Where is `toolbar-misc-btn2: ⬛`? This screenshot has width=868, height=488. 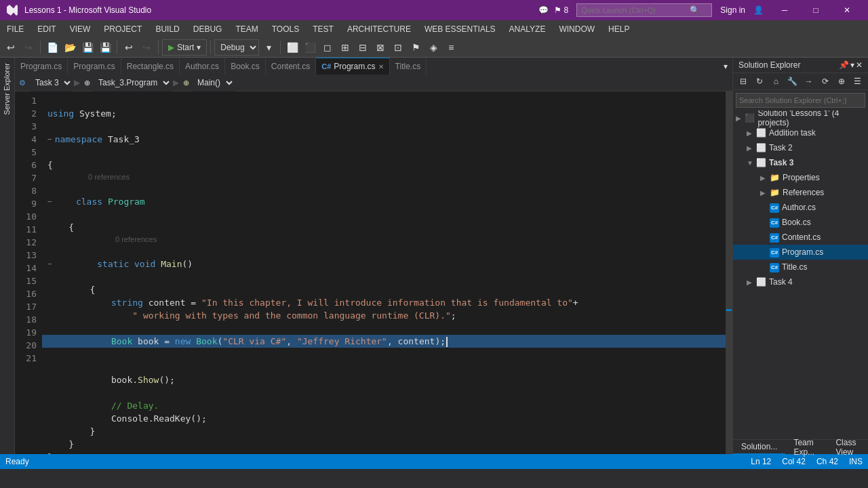
toolbar-misc-btn2: ⬛ is located at coordinates (310, 47).